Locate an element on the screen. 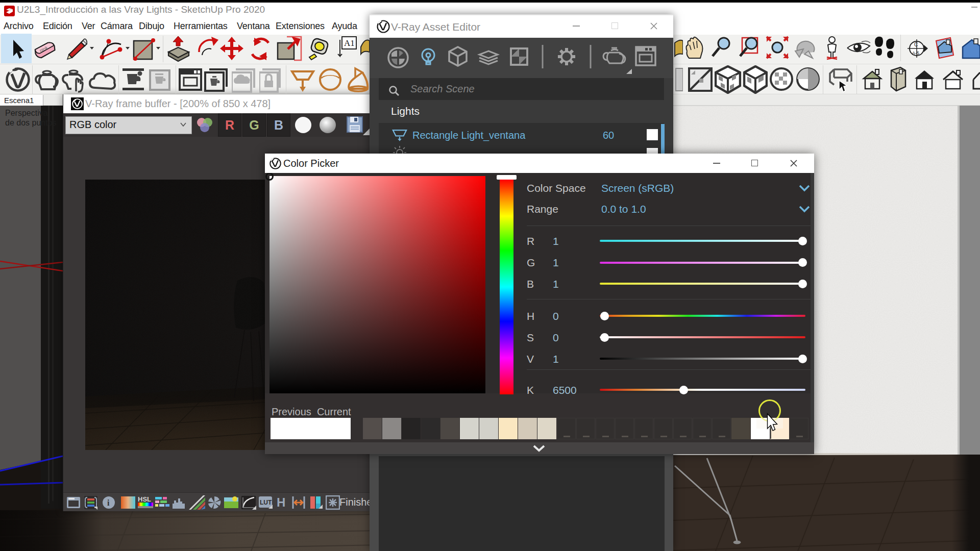  svg-text: H is located at coordinates (281, 502).